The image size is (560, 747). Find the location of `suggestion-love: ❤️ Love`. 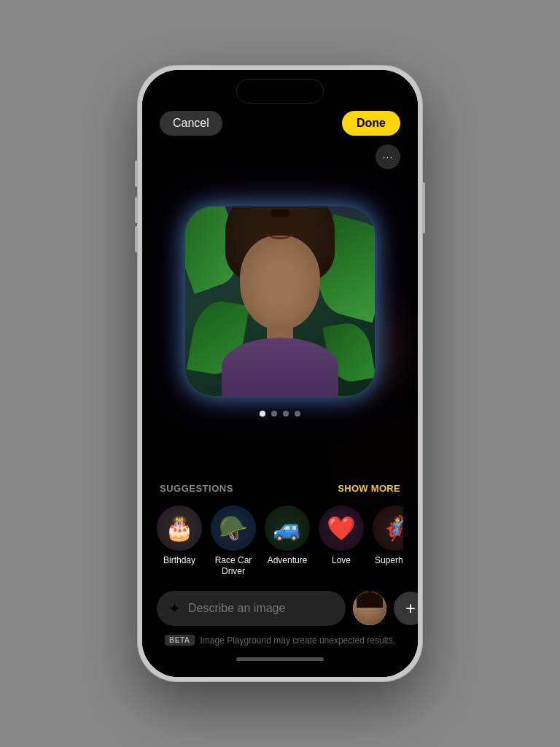

suggestion-love: ❤️ Love is located at coordinates (341, 541).